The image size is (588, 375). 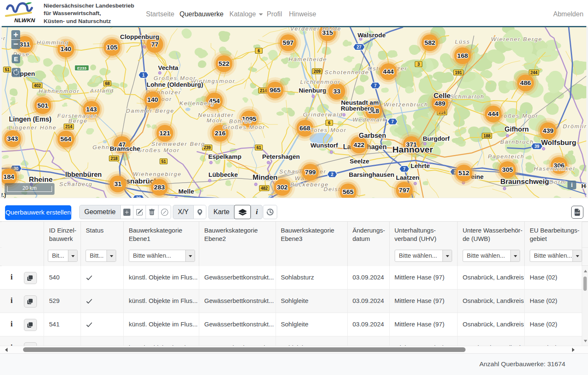 What do you see at coordinates (43, 106) in the screenshot?
I see `svg-text: 501` at bounding box center [43, 106].